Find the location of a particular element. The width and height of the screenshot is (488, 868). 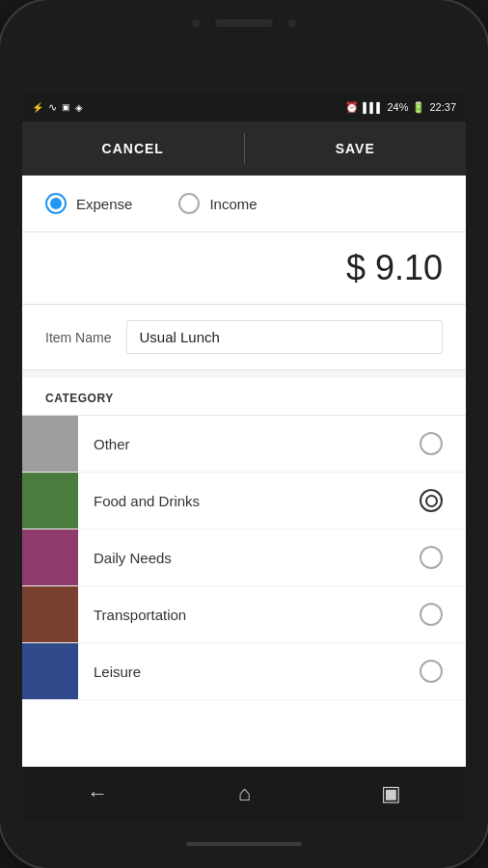

item-name-section: Item Name is located at coordinates (244, 338).